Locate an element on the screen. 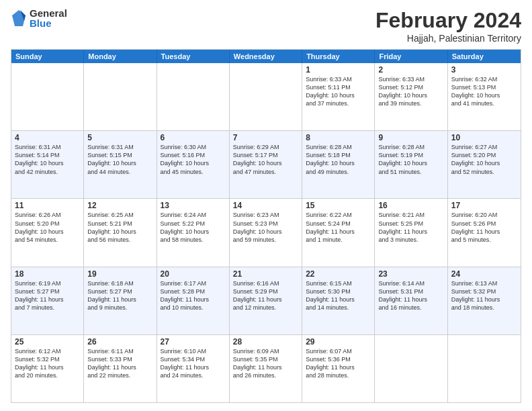  cell-info: Sunrise: 6:20 AM Sunset: 5:26 PM Dayligh… is located at coordinates (484, 227).